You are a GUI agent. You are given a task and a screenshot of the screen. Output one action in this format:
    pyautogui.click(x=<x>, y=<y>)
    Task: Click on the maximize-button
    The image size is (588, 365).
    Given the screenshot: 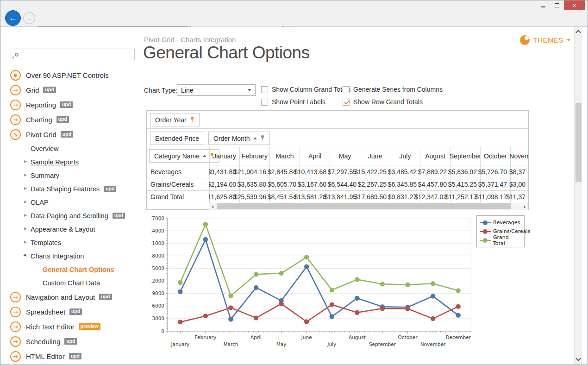 What is the action you would take?
    pyautogui.click(x=557, y=6)
    